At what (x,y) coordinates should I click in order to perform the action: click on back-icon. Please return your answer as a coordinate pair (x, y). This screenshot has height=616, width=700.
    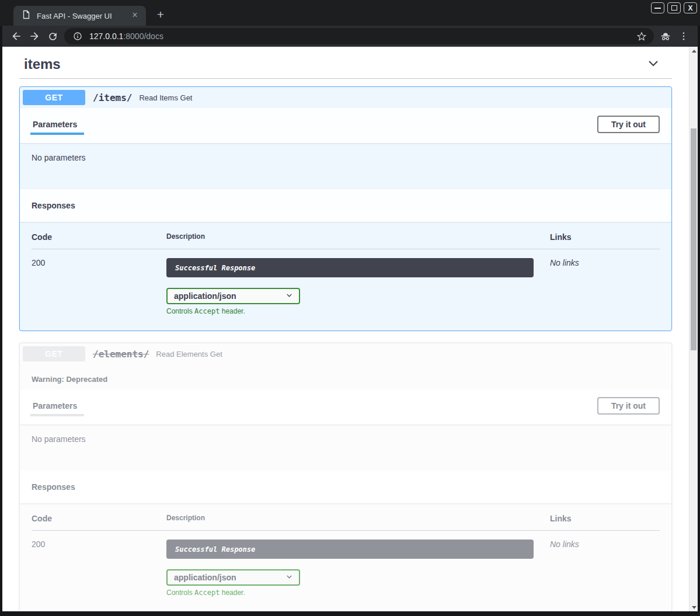
    Looking at the image, I should click on (16, 36).